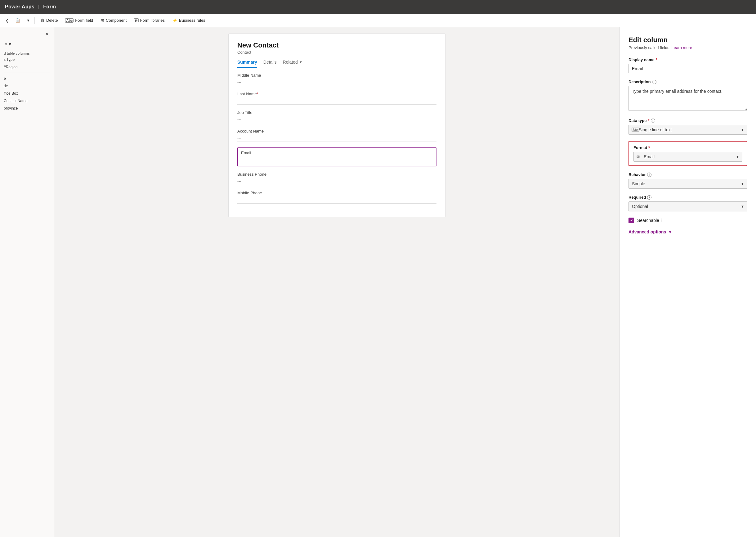  Describe the element at coordinates (662, 220) in the screenshot. I see `searchable-info-icon: i` at that location.